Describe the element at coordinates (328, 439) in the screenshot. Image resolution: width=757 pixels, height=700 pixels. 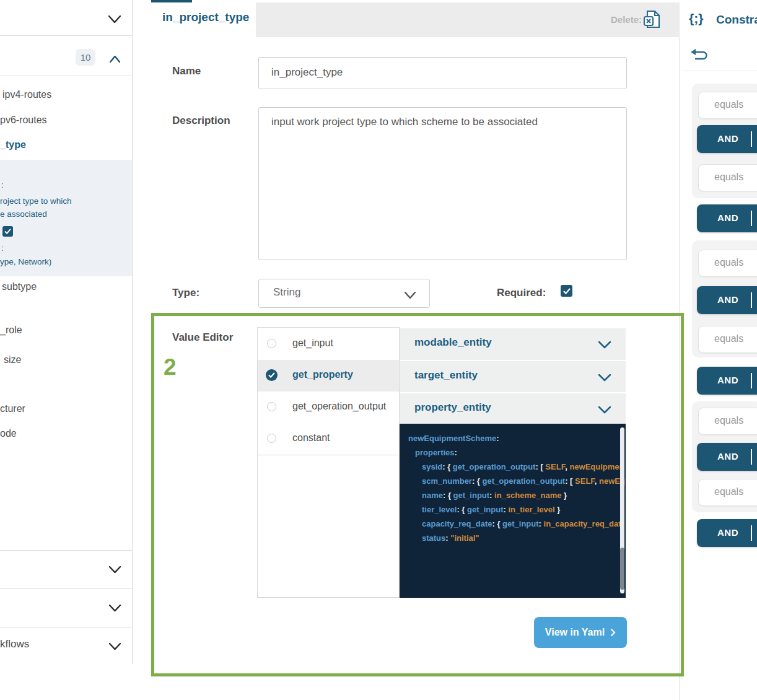
I see `value-source-option-constant: constant` at that location.